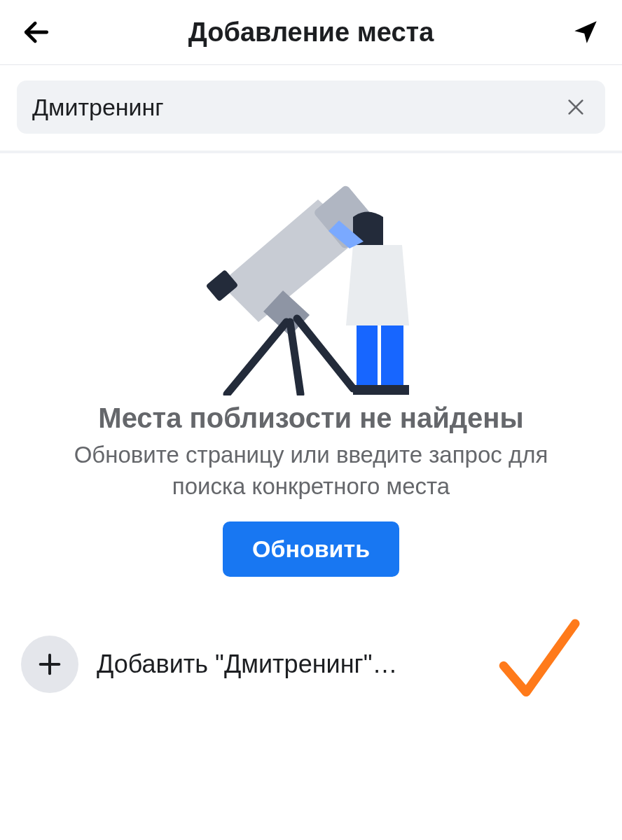 The image size is (622, 840). Describe the element at coordinates (586, 32) in the screenshot. I see `location-arrow-icon` at that location.